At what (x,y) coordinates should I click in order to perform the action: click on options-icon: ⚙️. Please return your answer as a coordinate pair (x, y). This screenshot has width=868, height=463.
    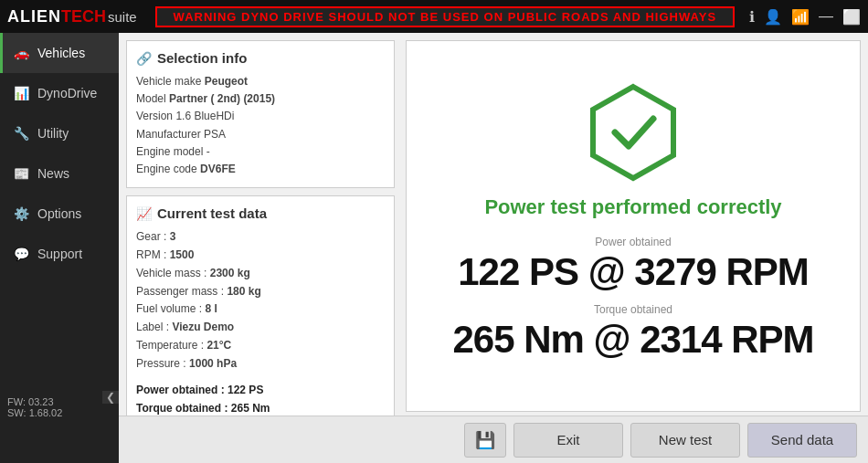
    Looking at the image, I should click on (21, 214).